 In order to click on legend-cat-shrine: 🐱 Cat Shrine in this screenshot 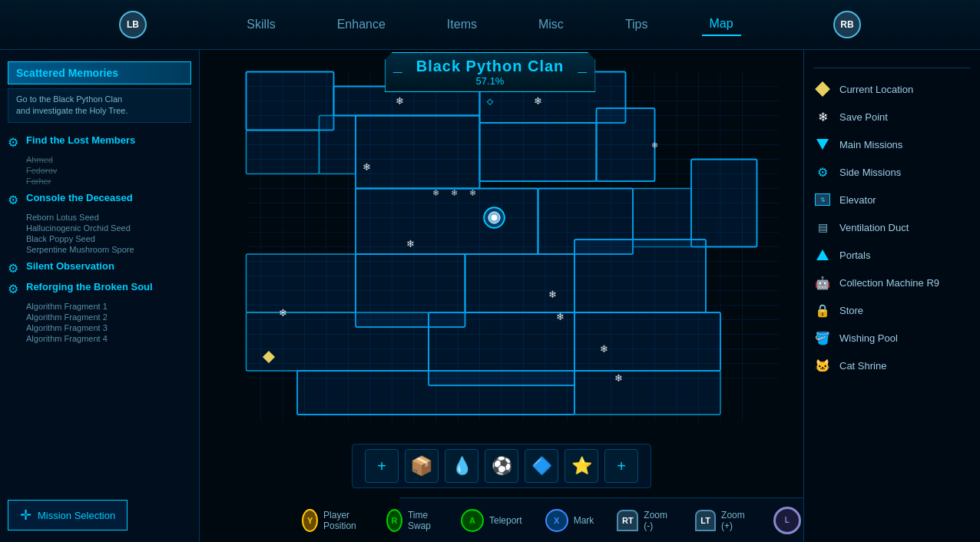, I will do `click(892, 365)`.